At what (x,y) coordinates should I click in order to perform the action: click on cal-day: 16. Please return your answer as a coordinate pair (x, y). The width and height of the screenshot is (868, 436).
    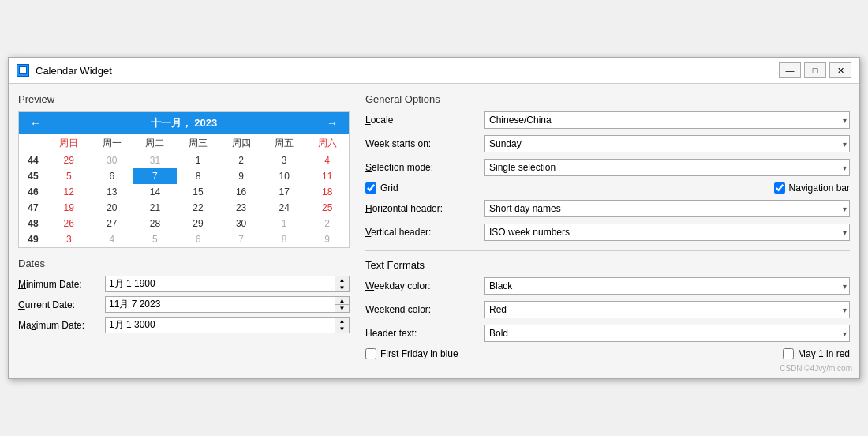
    Looking at the image, I should click on (241, 192).